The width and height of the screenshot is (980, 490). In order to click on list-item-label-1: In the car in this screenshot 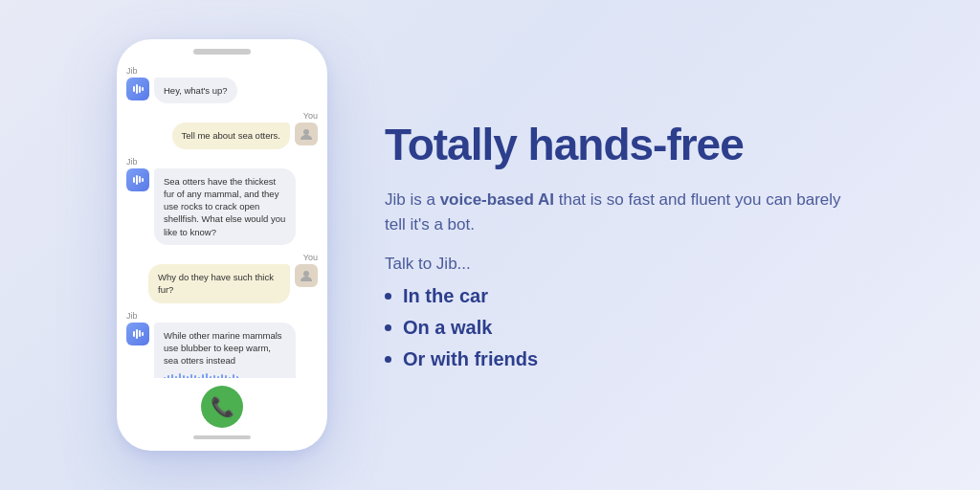, I will do `click(446, 297)`.